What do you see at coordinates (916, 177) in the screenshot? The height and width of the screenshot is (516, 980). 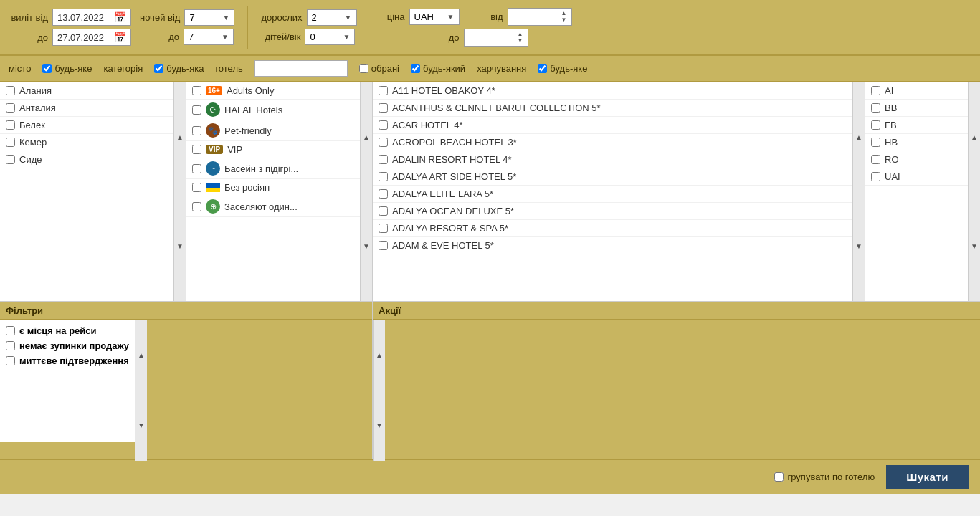 I see `list-item: UAI` at bounding box center [916, 177].